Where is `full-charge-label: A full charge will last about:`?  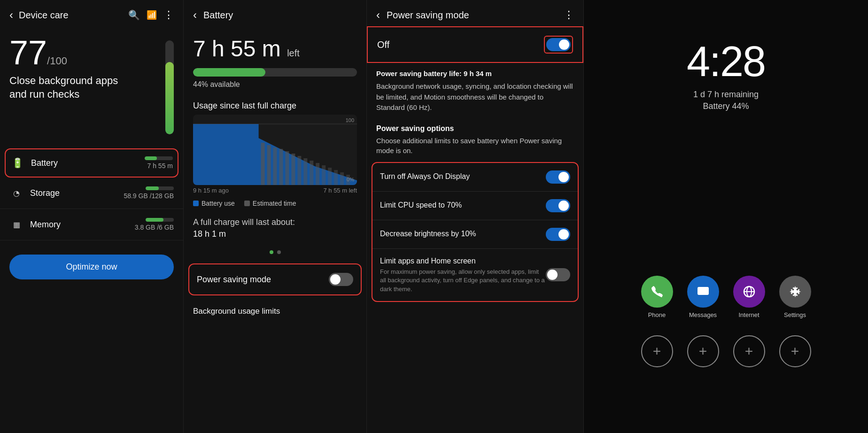
full-charge-label: A full charge will last about: is located at coordinates (275, 223).